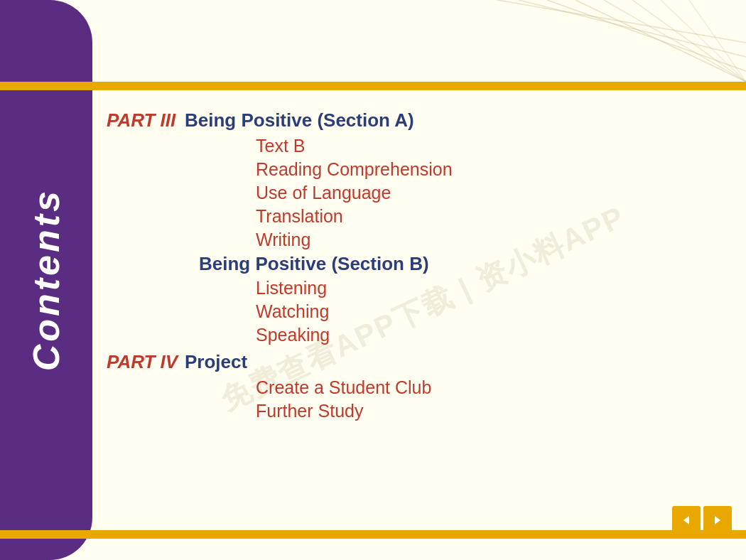 This screenshot has width=746, height=560. What do you see at coordinates (373, 86) in the screenshot?
I see `top-gold-bar` at bounding box center [373, 86].